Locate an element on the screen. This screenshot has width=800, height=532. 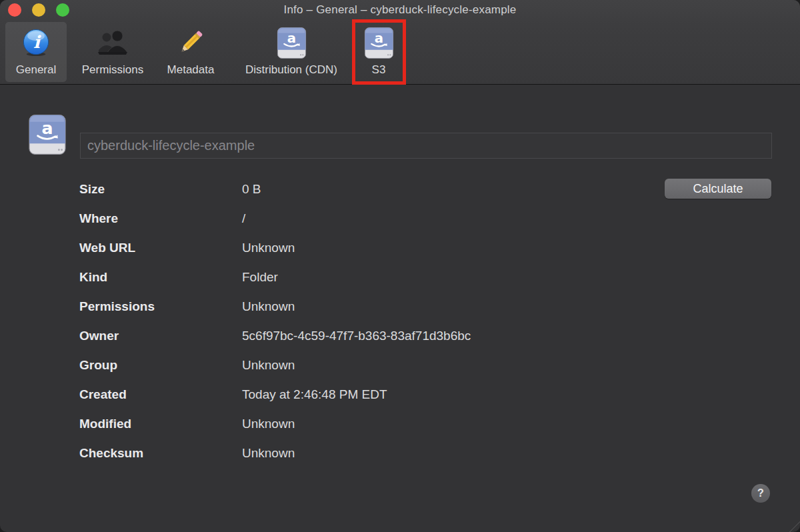
row-checksum-label: Checksum is located at coordinates (161, 453).